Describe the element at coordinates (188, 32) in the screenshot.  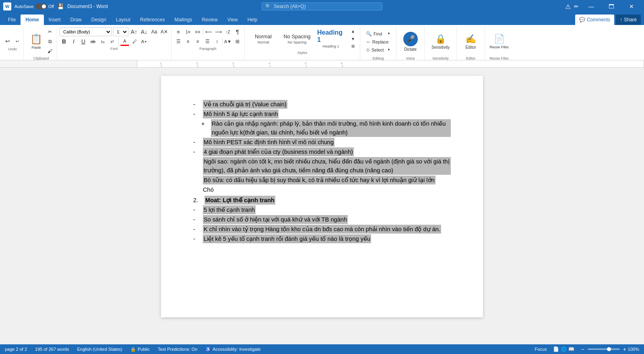
I see `numbering-button: 1≡` at that location.